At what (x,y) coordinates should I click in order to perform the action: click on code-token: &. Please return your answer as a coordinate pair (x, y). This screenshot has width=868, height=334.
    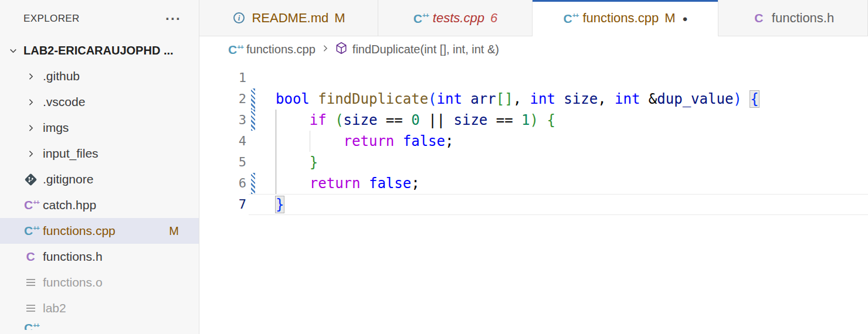
    Looking at the image, I should click on (653, 99).